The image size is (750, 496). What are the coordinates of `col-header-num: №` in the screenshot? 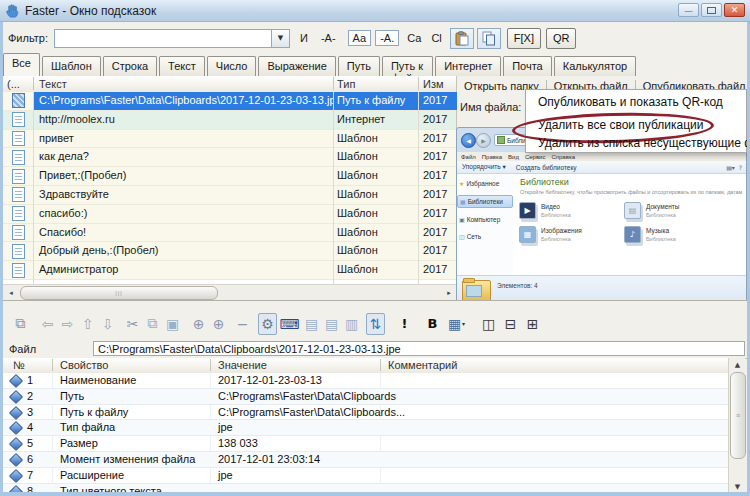 It's located at (19, 365).